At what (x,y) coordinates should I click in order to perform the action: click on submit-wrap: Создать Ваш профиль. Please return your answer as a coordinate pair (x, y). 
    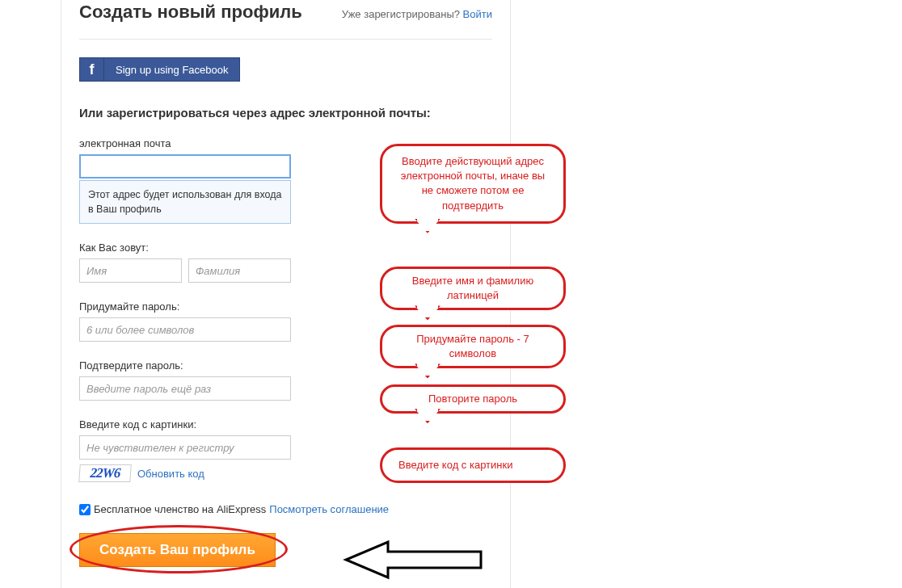
    Looking at the image, I should click on (286, 550).